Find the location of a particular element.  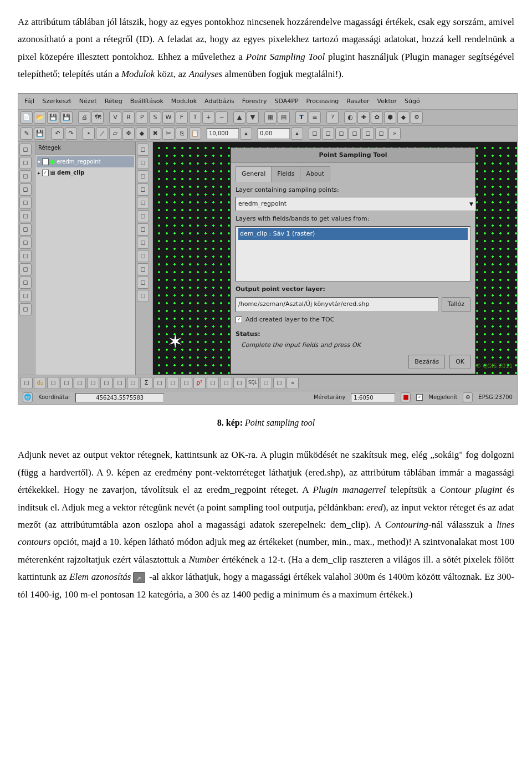

save-icon: 💾 is located at coordinates (53, 118).